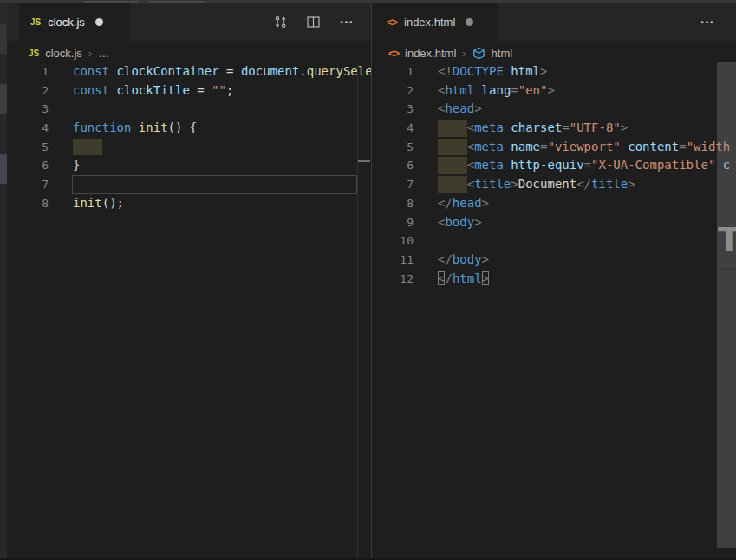 This screenshot has width=736, height=560. What do you see at coordinates (393, 260) in the screenshot?
I see `line-number: 11` at bounding box center [393, 260].